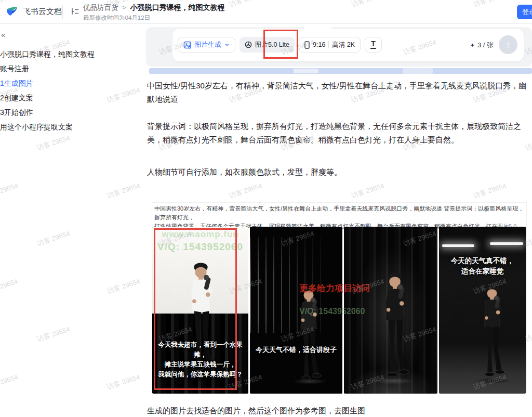  What do you see at coordinates (248, 45) in the screenshot?
I see `model-icon` at bounding box center [248, 45].